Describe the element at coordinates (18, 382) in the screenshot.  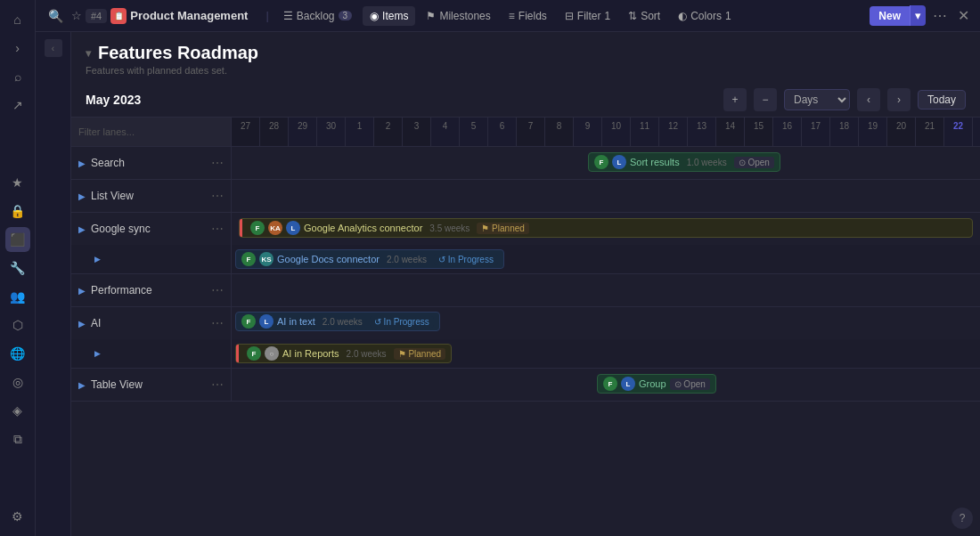
I see `sidebar-icon-target: ◎` at that location.